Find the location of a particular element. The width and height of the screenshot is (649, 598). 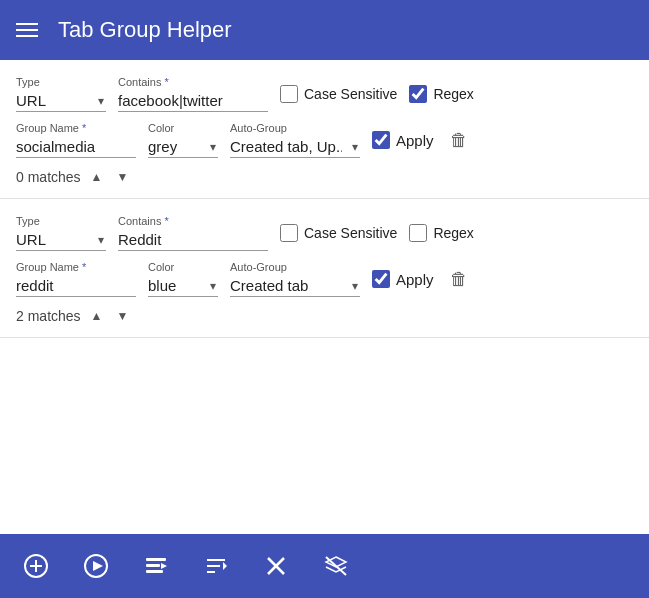

manage-button is located at coordinates (156, 566).